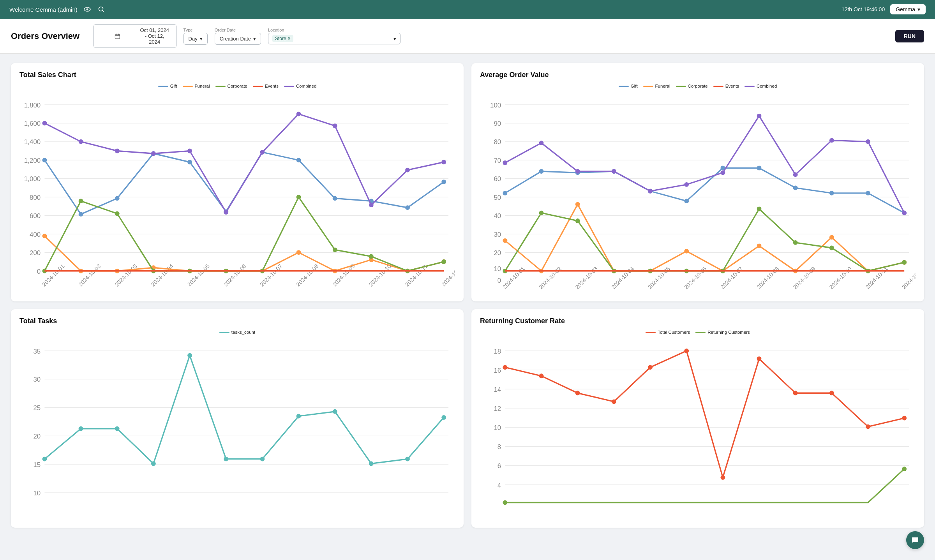 Image resolution: width=935 pixels, height=560 pixels. What do you see at coordinates (237, 75) in the screenshot?
I see `total-sales-title: Total Sales Chart` at bounding box center [237, 75].